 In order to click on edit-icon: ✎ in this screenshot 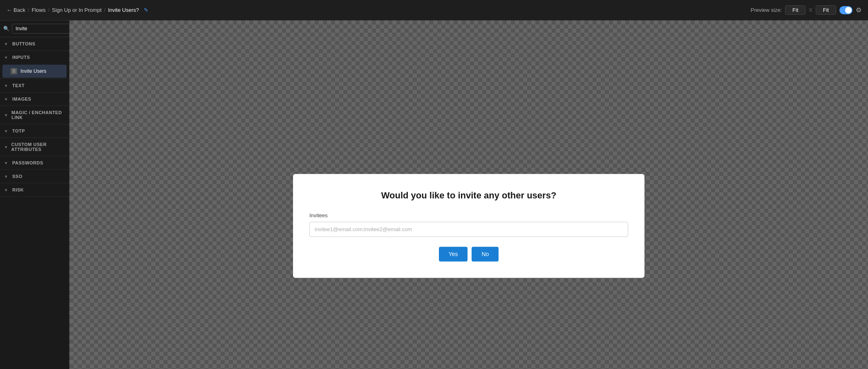, I will do `click(146, 10)`.